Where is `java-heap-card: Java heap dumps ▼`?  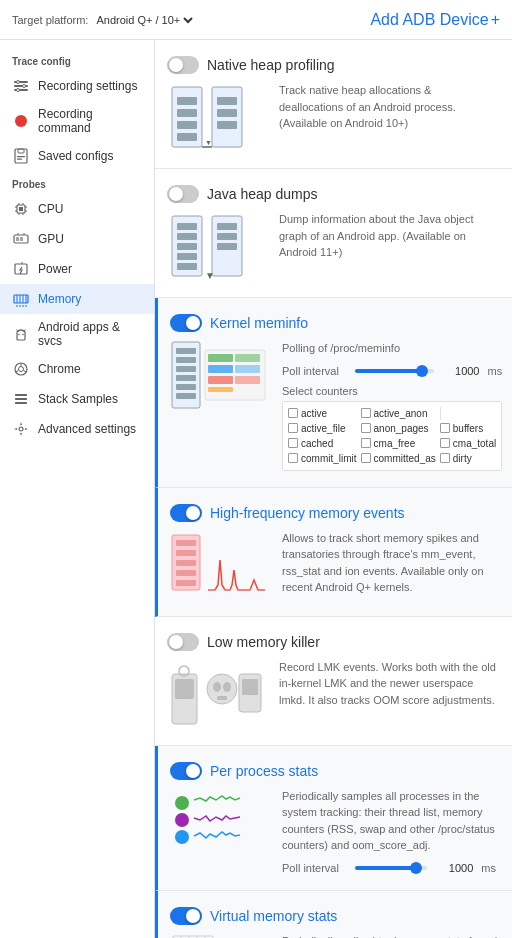 java-heap-card: Java heap dumps ▼ is located at coordinates (334, 234).